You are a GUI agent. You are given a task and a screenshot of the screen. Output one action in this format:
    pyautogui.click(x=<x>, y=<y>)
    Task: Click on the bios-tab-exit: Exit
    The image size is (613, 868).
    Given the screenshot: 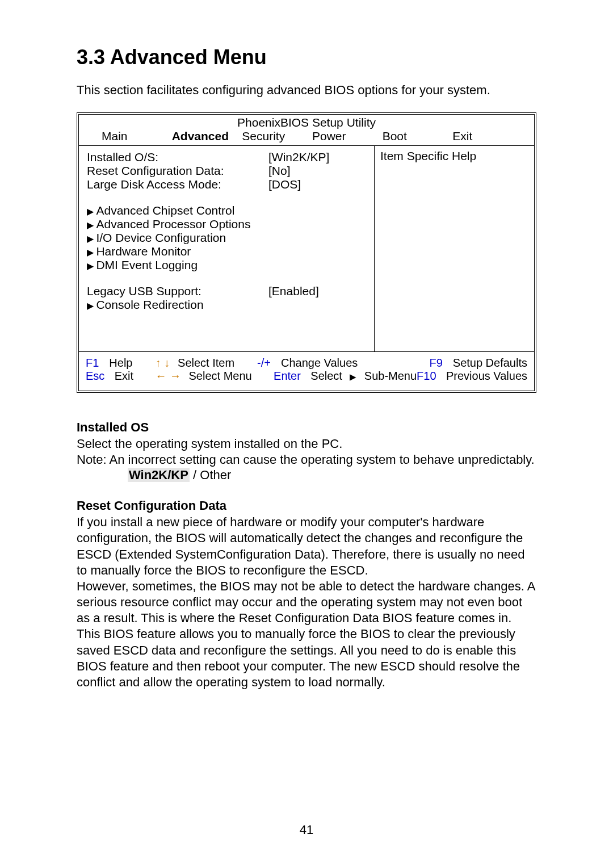 What is the action you would take?
    pyautogui.click(x=488, y=136)
    